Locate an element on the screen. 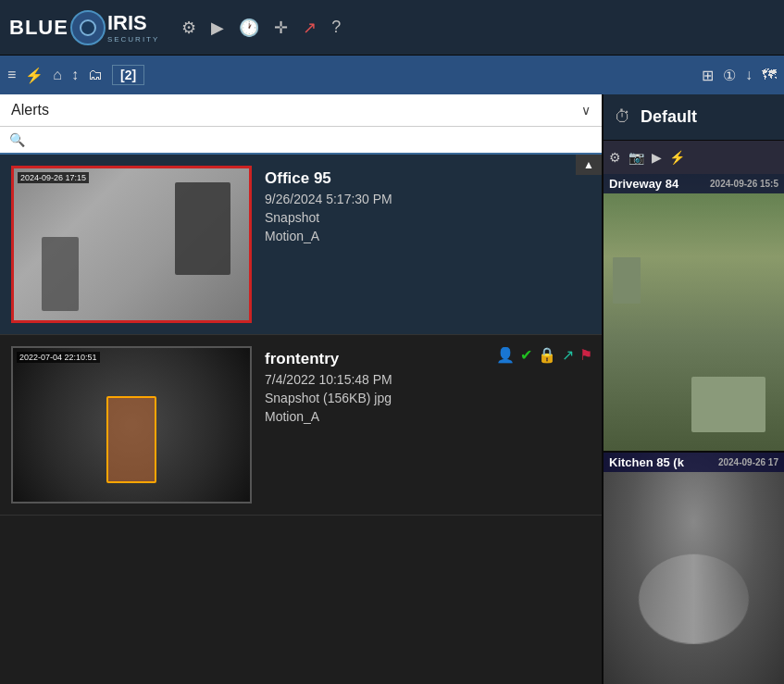 This screenshot has height=684, width=784. settings-icon: ⚙ is located at coordinates (189, 28).